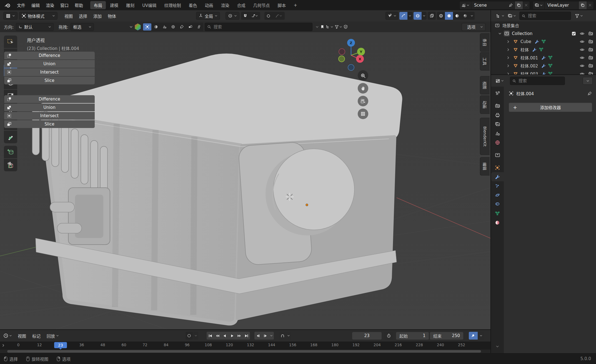 This screenshot has height=364, width=596. Describe the element at coordinates (441, 16) in the screenshot. I see `shading-wireframe-button` at that location.